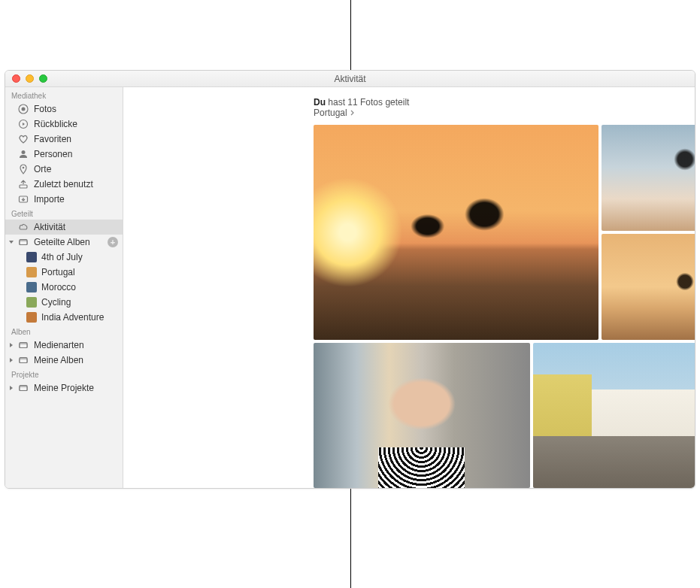  I want to click on sidebar-item-label: Rückblicke, so click(56, 124).